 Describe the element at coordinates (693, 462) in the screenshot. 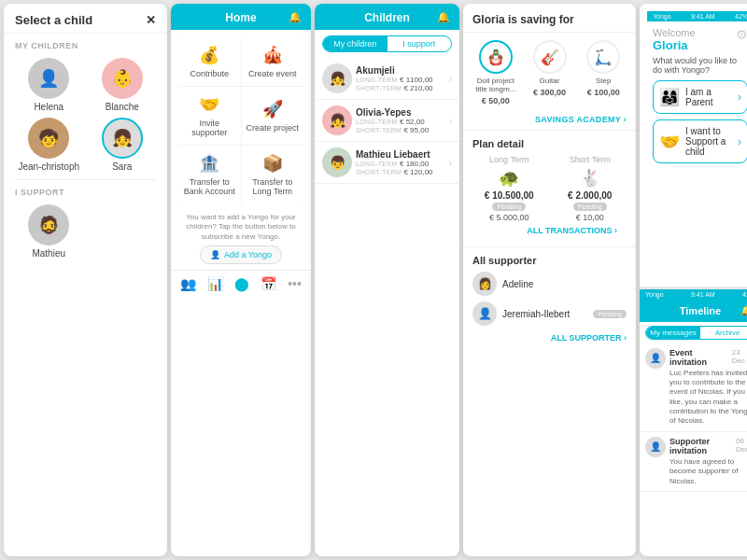

I see `supporter-invitation: 👤 Supporter invitation 06 Dec You have a…` at that location.